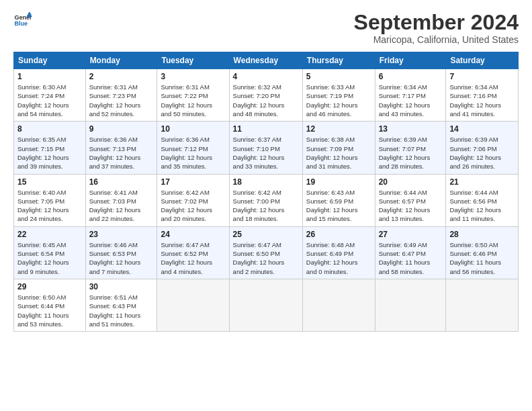  Describe the element at coordinates (266, 148) in the screenshot. I see `week-row: 8Sunrise: 6:35 AM Sunset: 7:15 PM Daylig…` at that location.